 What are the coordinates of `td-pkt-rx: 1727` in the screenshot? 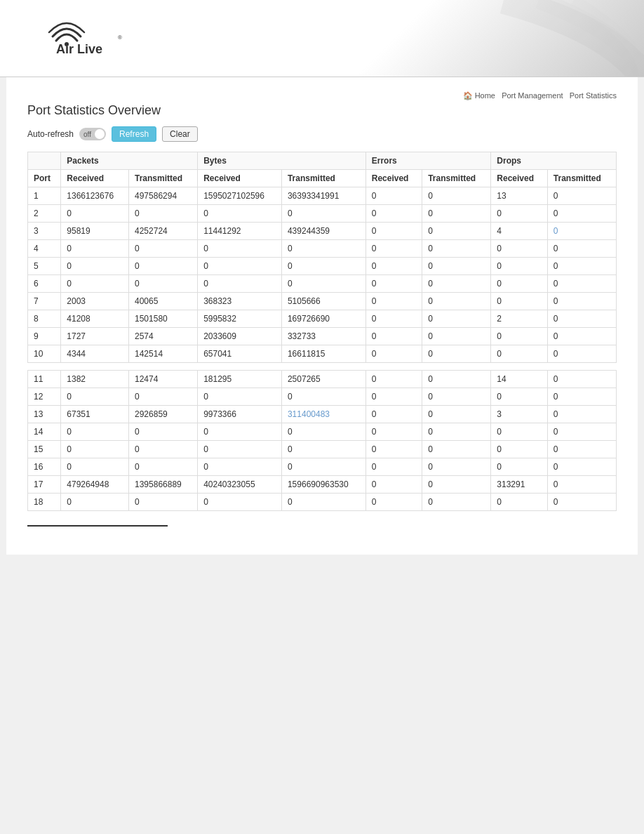 It's located at (95, 337).